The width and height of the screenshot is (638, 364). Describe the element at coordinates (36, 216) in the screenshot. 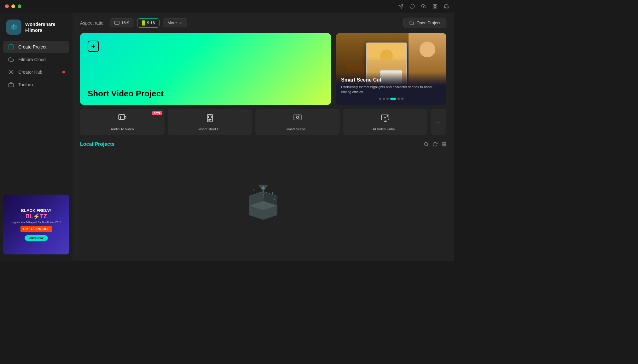

I see `ad-title-line2: BL⚡TZ` at that location.